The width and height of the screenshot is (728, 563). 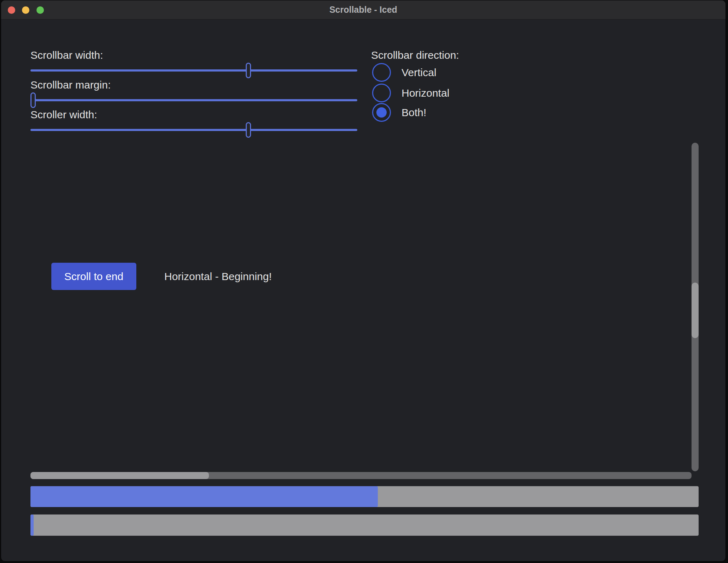 I want to click on horizontal-scrollbar-track, so click(x=361, y=476).